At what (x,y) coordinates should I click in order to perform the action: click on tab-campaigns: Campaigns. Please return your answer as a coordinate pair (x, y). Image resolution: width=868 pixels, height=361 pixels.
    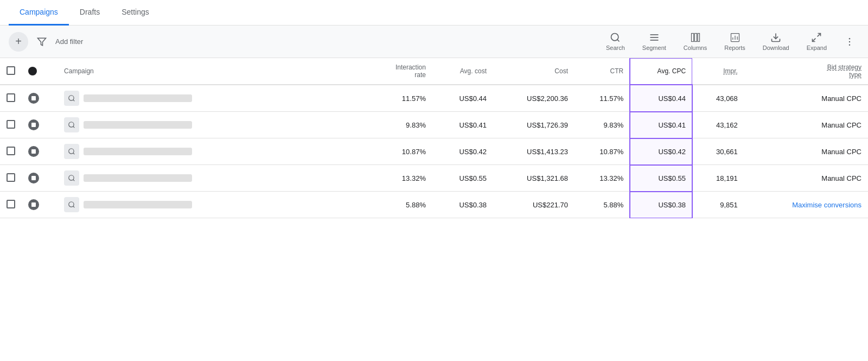
    Looking at the image, I should click on (39, 13).